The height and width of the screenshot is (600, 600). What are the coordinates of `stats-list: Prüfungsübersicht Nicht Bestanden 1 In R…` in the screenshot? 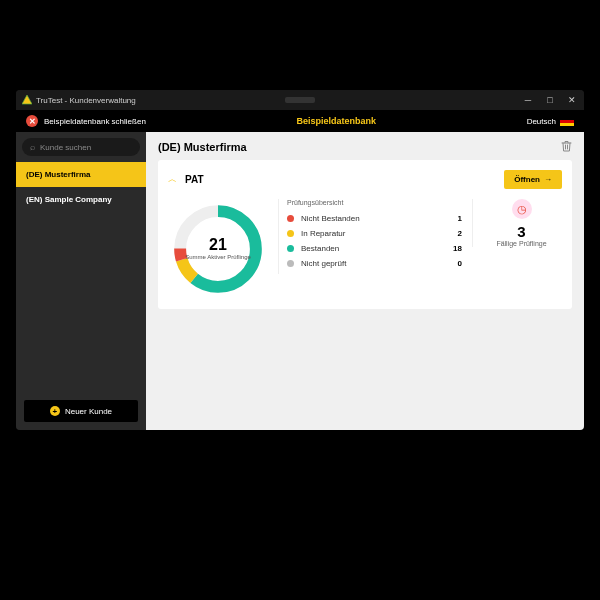 It's located at (370, 236).